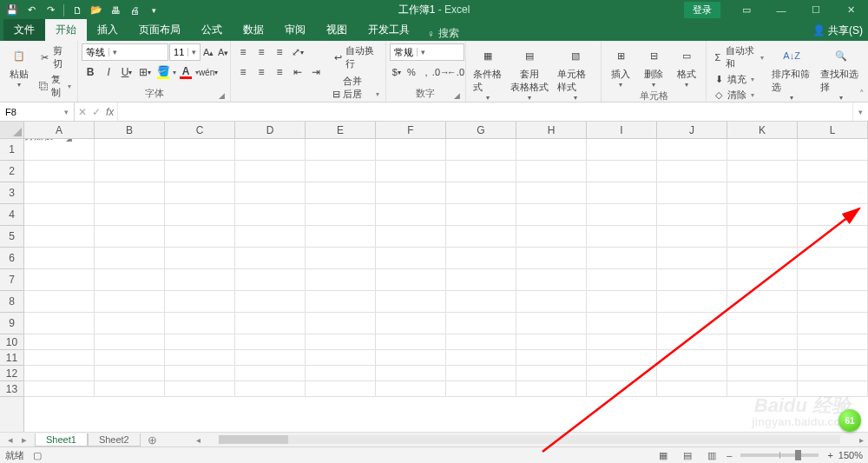 Image resolution: width=868 pixels, height=463 pixels. Describe the element at coordinates (340, 130) in the screenshot. I see `column-header: E` at that location.